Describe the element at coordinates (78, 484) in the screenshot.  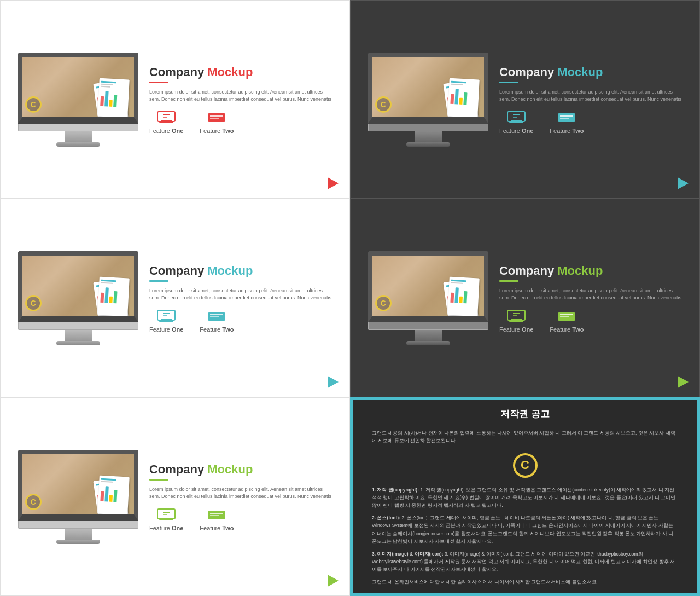
I see `screen-inner-5: C` at that location.